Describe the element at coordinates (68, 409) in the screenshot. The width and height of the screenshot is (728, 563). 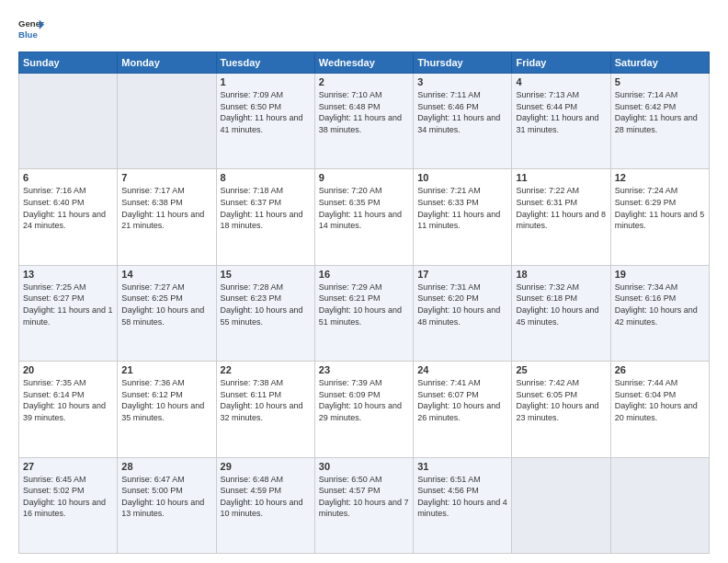
I see `calendar-cell: 20Sunrise: 7:35 AM Sunset: 6:14 PM Dayli…` at that location.